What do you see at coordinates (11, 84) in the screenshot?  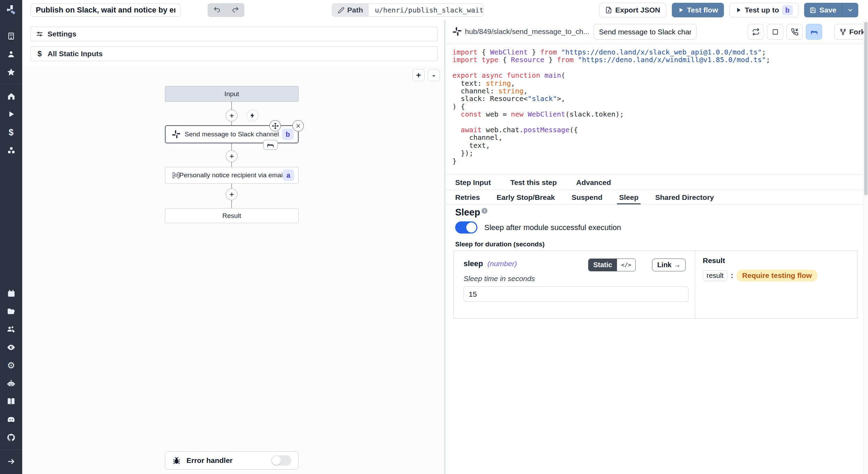 I see `sidebar-divider` at bounding box center [11, 84].